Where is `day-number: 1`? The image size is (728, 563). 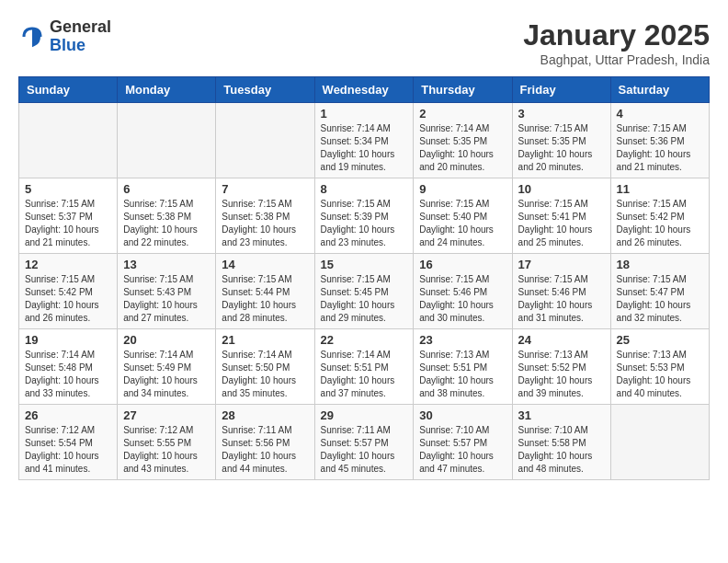 day-number: 1 is located at coordinates (364, 114).